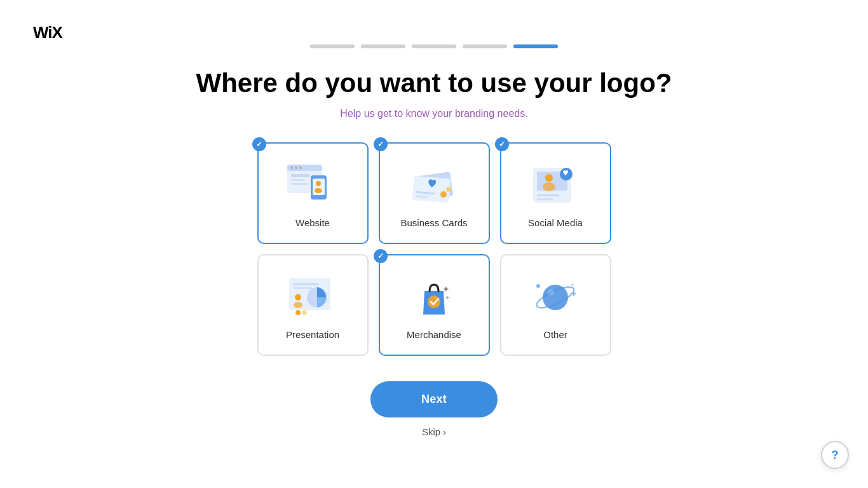  Describe the element at coordinates (555, 186) in the screenshot. I see `social-media-icon` at that location.